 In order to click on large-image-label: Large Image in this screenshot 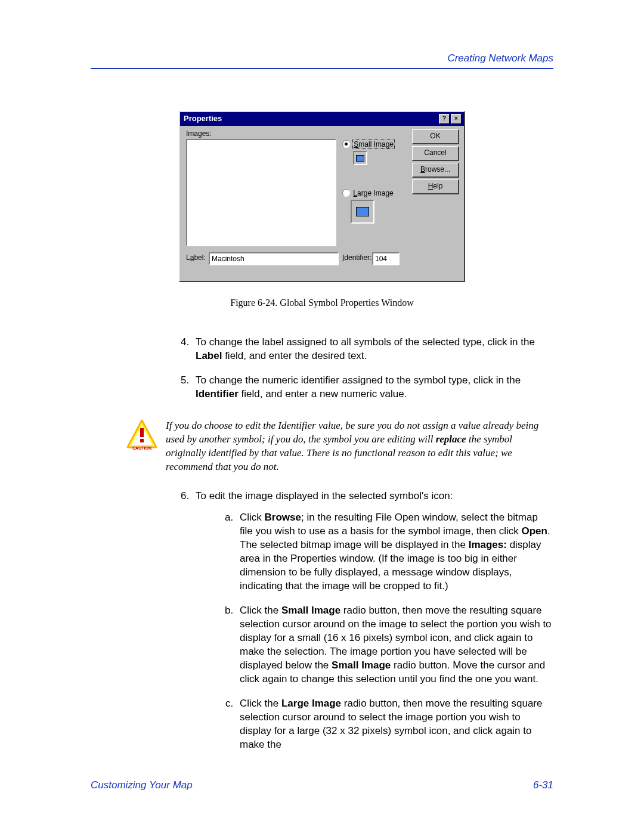, I will do `click(373, 193)`.